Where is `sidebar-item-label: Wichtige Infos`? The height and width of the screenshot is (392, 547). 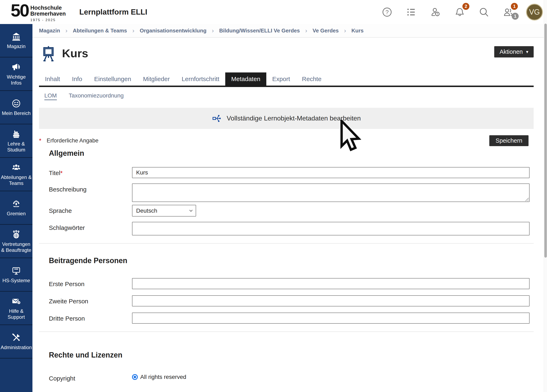
sidebar-item-label: Wichtige Infos is located at coordinates (16, 80).